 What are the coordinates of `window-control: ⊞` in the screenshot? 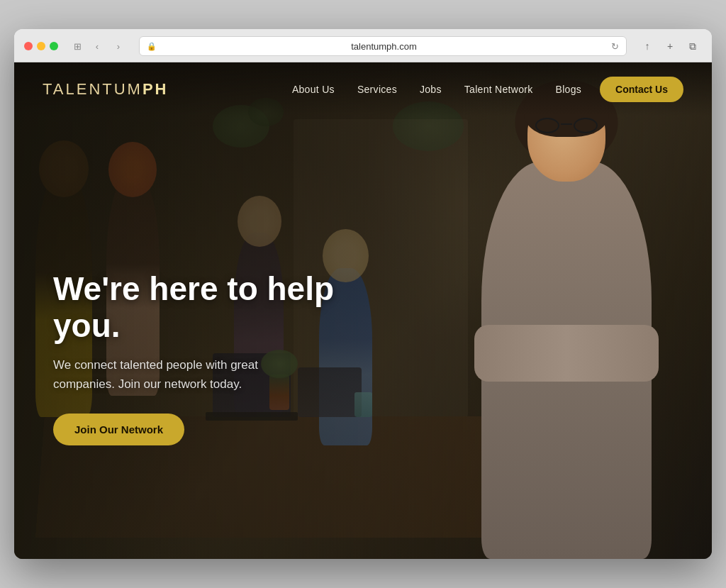 It's located at (77, 46).